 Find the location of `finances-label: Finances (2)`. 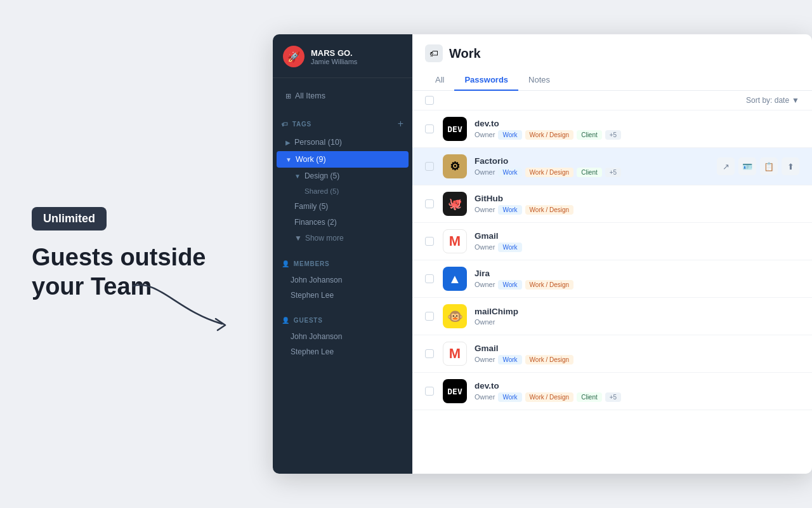

finances-label: Finances (2) is located at coordinates (316, 222).